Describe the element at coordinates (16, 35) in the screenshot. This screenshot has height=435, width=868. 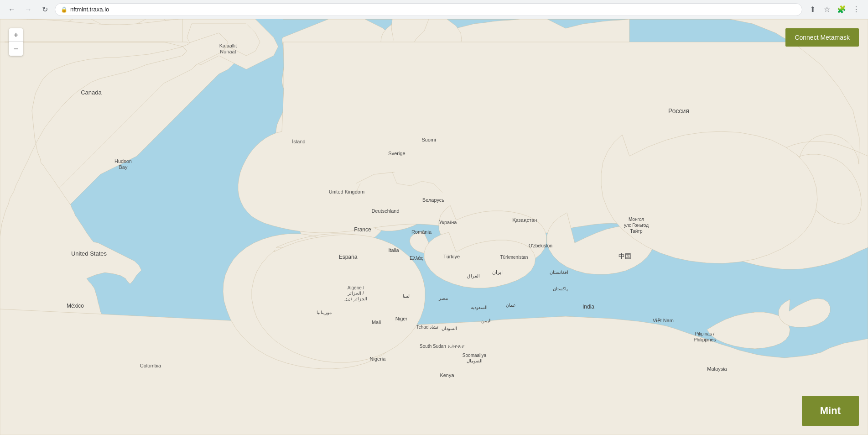
I see `zoom-in-button: +` at that location.